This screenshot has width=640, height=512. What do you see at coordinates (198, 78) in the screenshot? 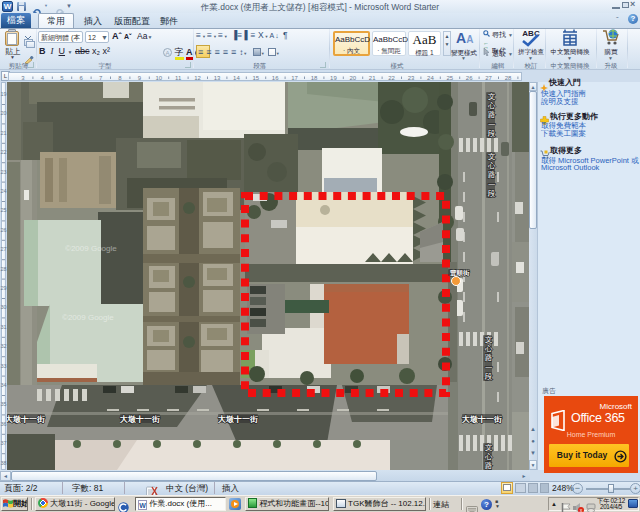
I see `svg-text: 12` at bounding box center [198, 78].